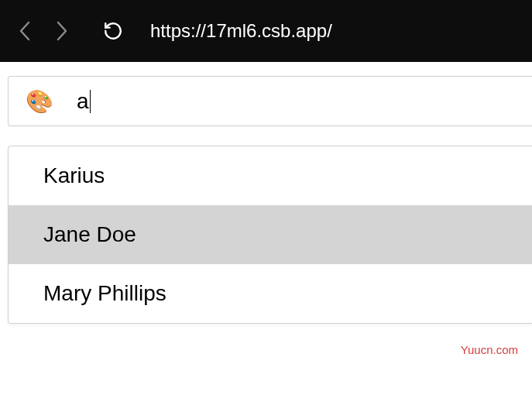  Describe the element at coordinates (25, 31) in the screenshot. I see `chevron-left-icon` at that location.